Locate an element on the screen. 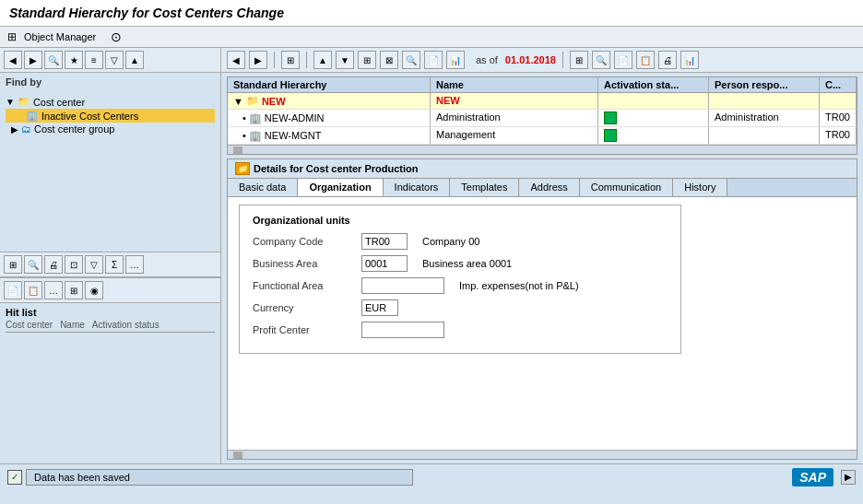  col-c: C... is located at coordinates (838, 85).